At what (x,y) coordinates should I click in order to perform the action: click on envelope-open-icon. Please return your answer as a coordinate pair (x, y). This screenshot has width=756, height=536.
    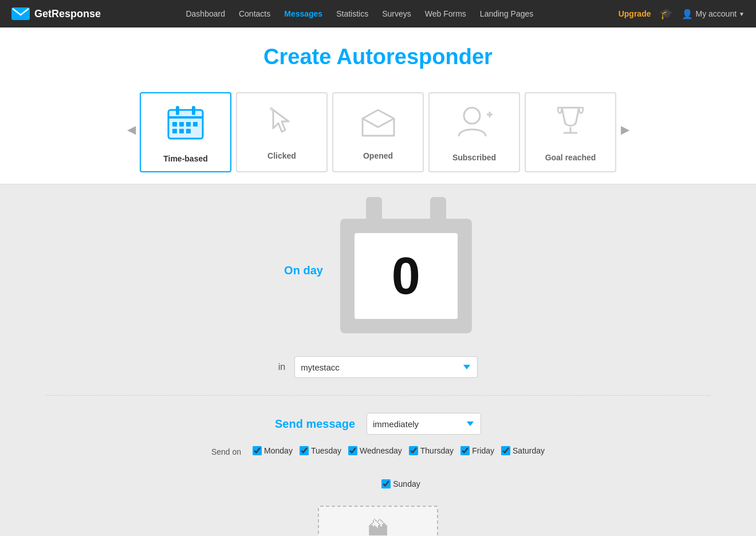
    Looking at the image, I should click on (378, 125).